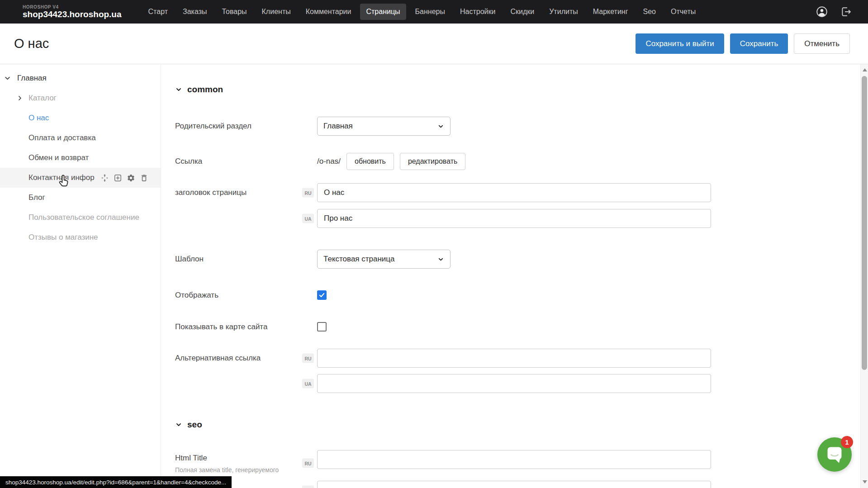 This screenshot has width=868, height=488. What do you see at coordinates (522, 12) in the screenshot?
I see `nav-item-discounts: Скидки` at bounding box center [522, 12].